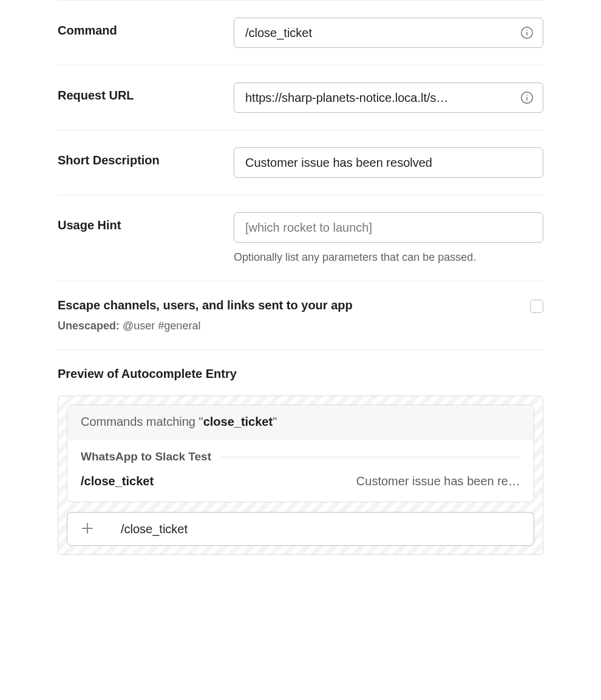 This screenshot has width=601, height=700. What do you see at coordinates (438, 482) in the screenshot?
I see `autocomplete-description: Customer issue has been re…` at bounding box center [438, 482].